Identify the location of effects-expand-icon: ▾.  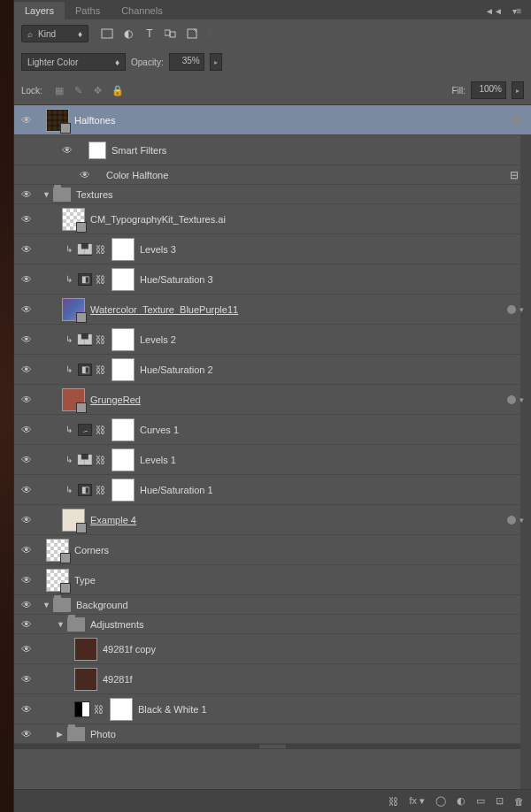
(522, 400).